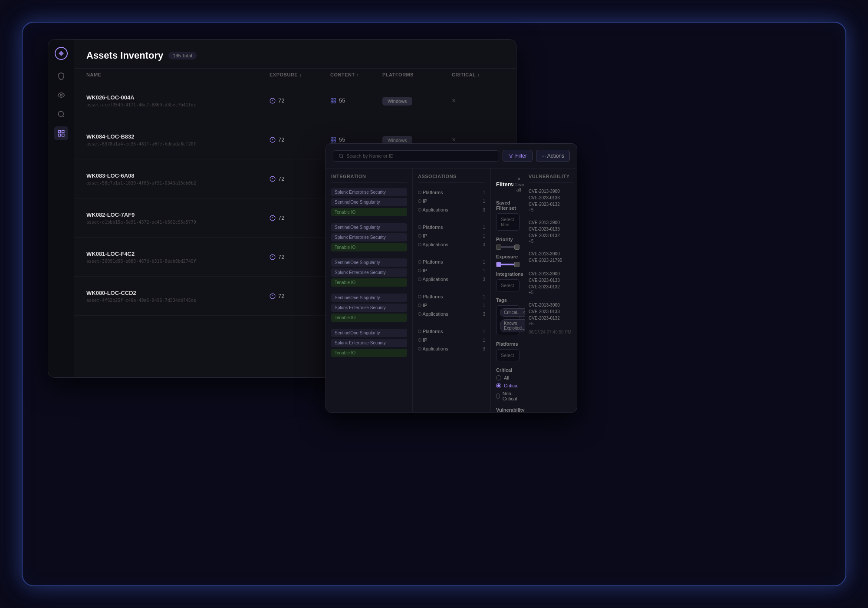  I want to click on critical-section: Critical All Critical Non-Critical, so click(508, 384).